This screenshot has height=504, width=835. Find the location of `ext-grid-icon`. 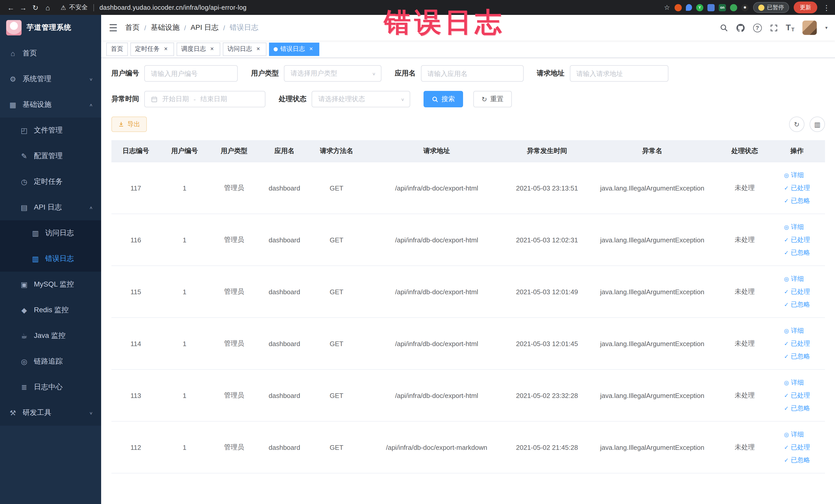

ext-grid-icon is located at coordinates (711, 7).